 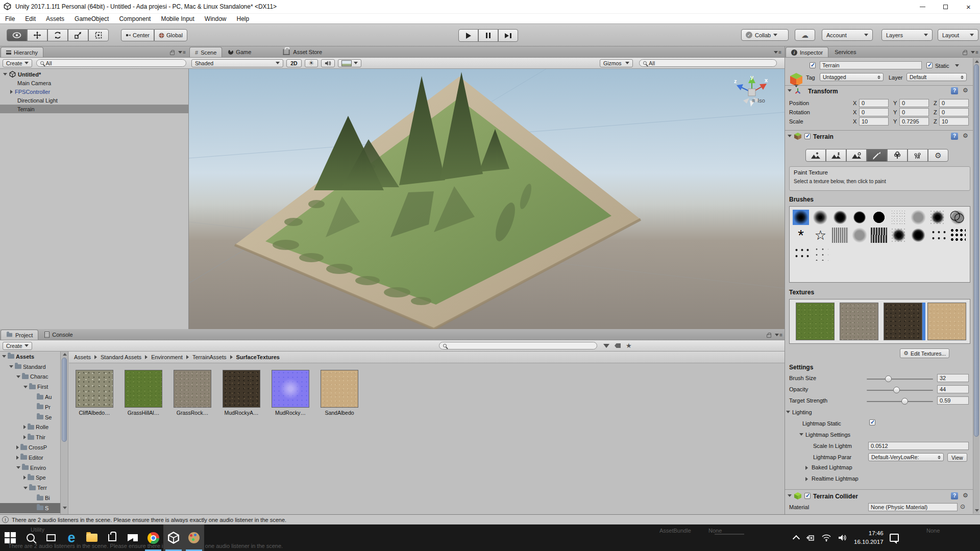 I want to click on lighting-foldout-icon, so click(x=788, y=412).